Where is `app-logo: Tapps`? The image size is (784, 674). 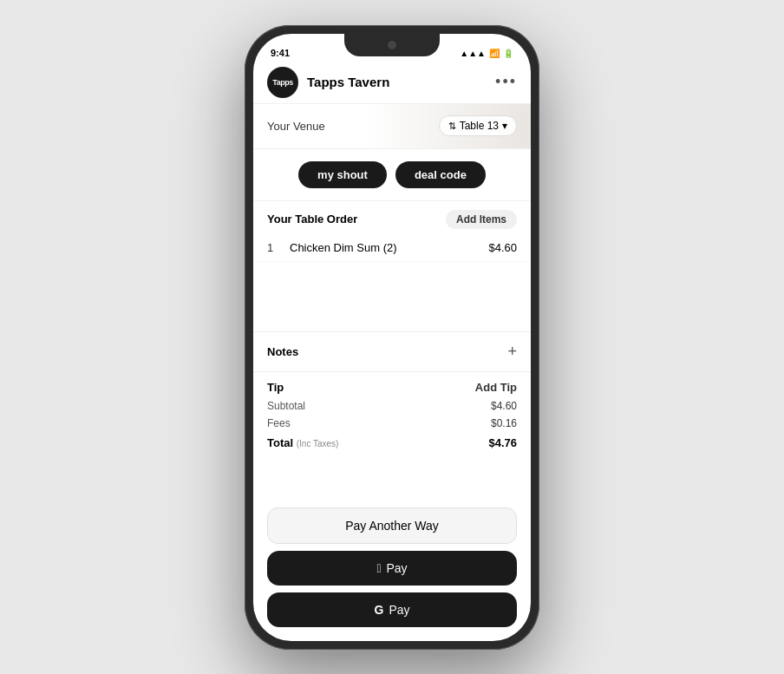
app-logo: Tapps is located at coordinates (283, 82).